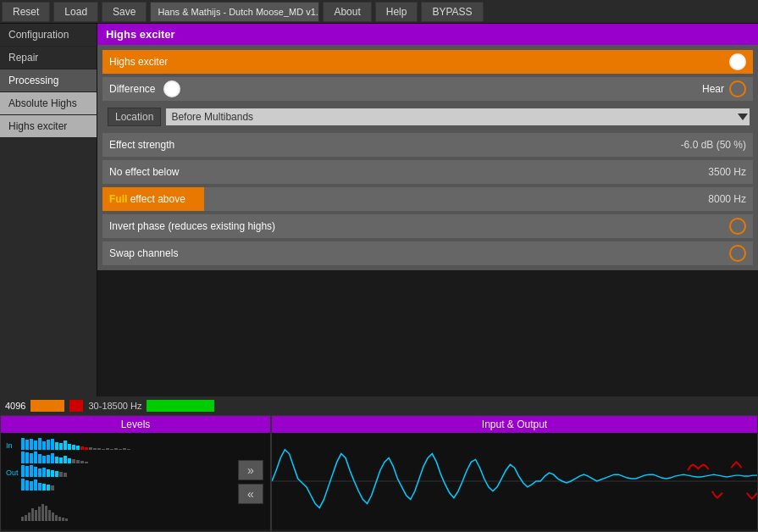 The height and width of the screenshot is (532, 758). Describe the element at coordinates (48, 127) in the screenshot. I see `sidebar-item-highs-exciter: Highs exciter` at that location.